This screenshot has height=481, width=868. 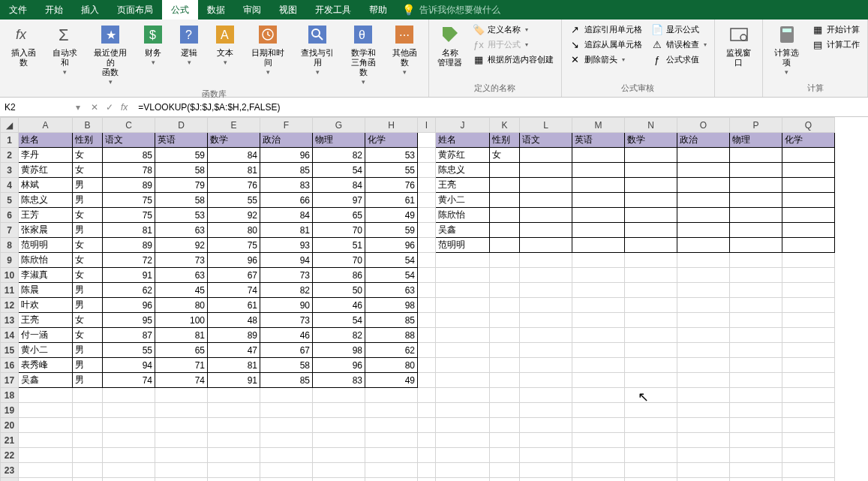 I want to click on cell-A11: 陈晨, so click(x=46, y=290).